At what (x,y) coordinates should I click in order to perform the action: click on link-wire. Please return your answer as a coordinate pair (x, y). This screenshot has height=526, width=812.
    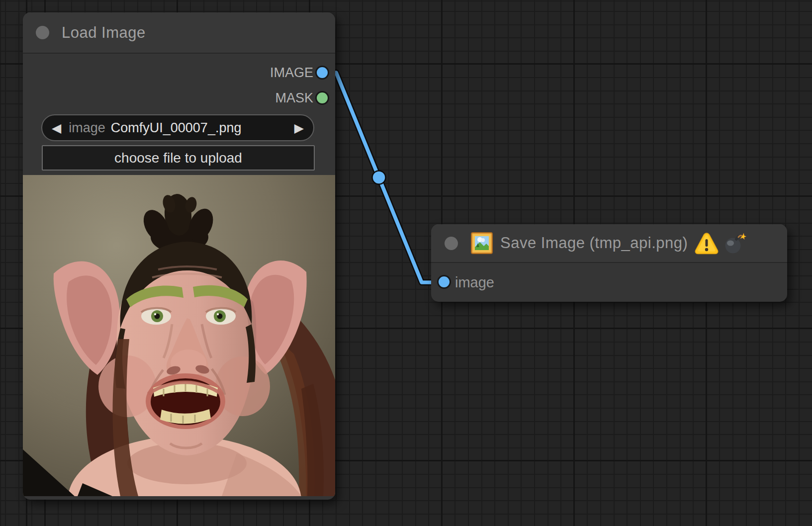
    Looking at the image, I should click on (381, 177).